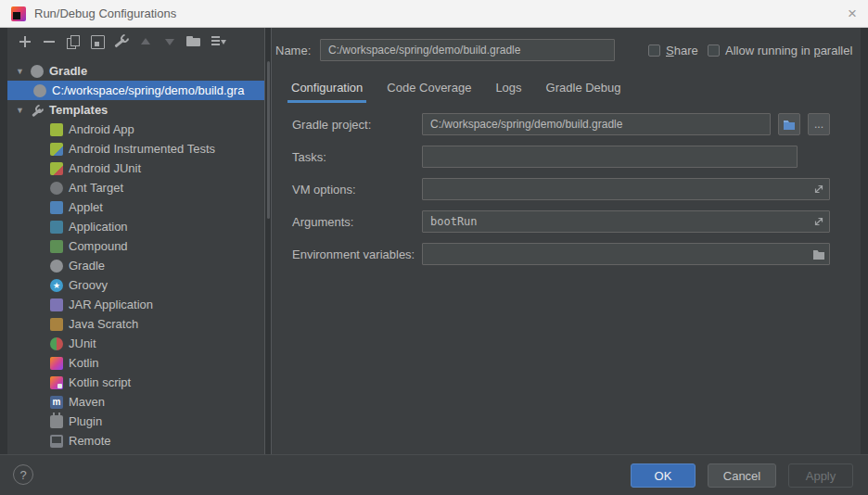  Describe the element at coordinates (434, 14) in the screenshot. I see `title-bar: Run/Debug Configurations ×` at that location.